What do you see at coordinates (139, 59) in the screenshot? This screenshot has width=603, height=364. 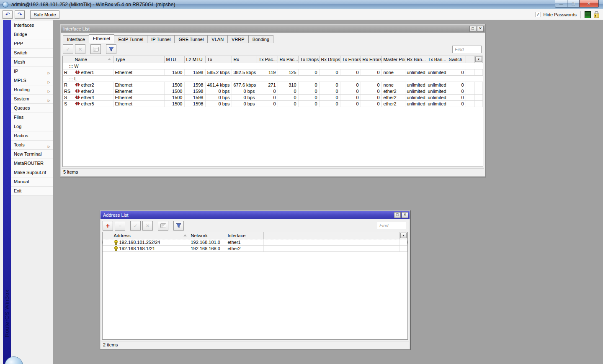 I see `column-header-type: Type` at bounding box center [139, 59].